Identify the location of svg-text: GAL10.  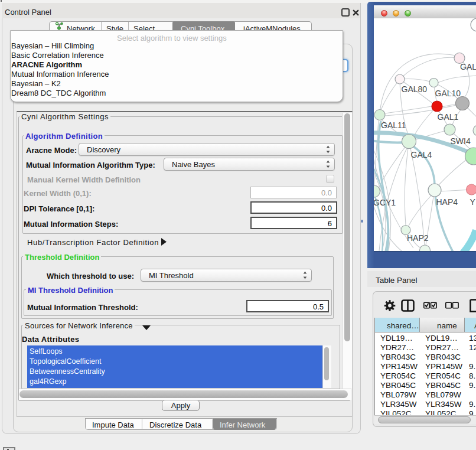
(448, 93).